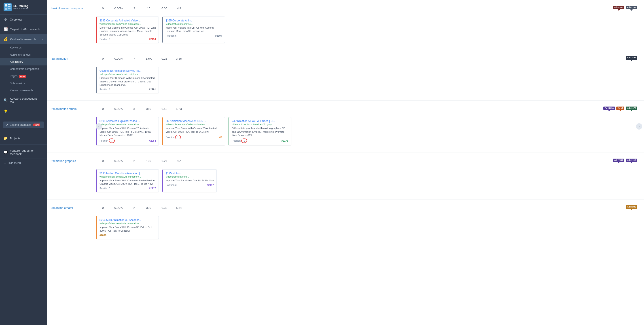  I want to click on expand-database-button: ↗ Expand database NEW, so click(24, 125).